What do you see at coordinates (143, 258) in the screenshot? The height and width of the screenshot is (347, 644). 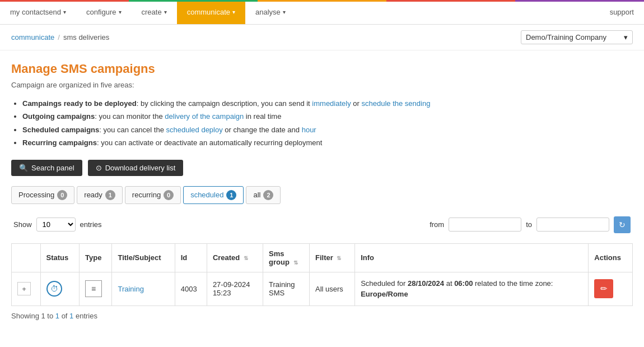 I see `col-title: Title/Subject` at bounding box center [143, 258].